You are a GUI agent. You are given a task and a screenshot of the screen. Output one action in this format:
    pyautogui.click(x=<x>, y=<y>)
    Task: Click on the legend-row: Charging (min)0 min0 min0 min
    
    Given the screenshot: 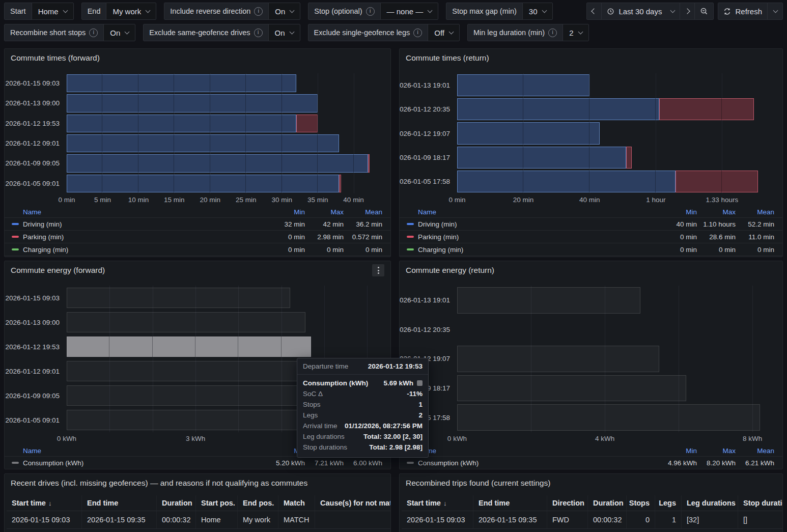 What is the action you would take?
    pyautogui.click(x=198, y=249)
    